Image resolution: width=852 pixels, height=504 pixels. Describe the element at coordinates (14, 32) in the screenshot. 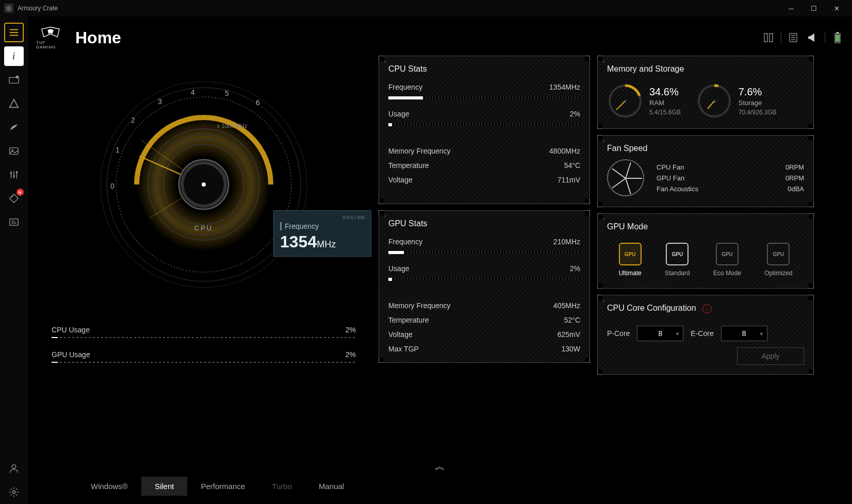

I see `sidebar-hamburger` at that location.